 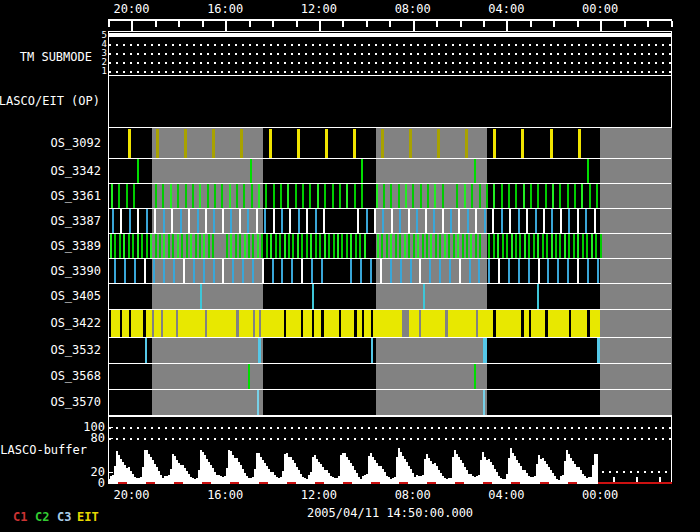 What do you see at coordinates (390, 35) in the screenshot?
I see `tm-submode-trace` at bounding box center [390, 35].